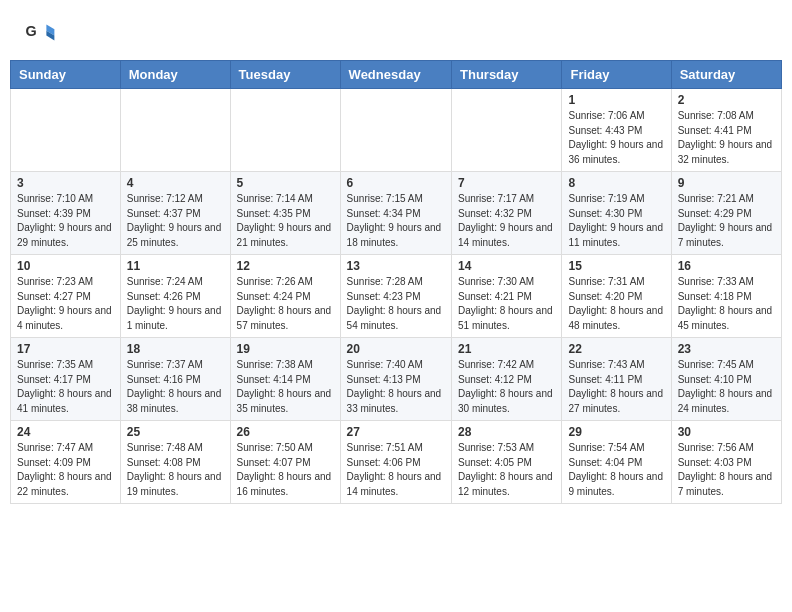  I want to click on day-info: Sunrise: 7:12 AM Sunset: 4:37 PM Dayligh…, so click(176, 221).